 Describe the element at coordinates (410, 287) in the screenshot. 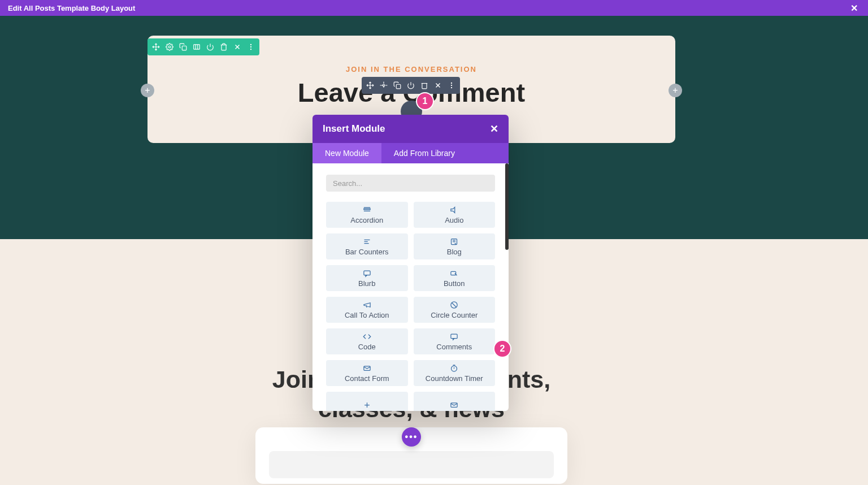

I see `modal-body: Accordion Audio Bar Counters Blog Blurb …` at that location.